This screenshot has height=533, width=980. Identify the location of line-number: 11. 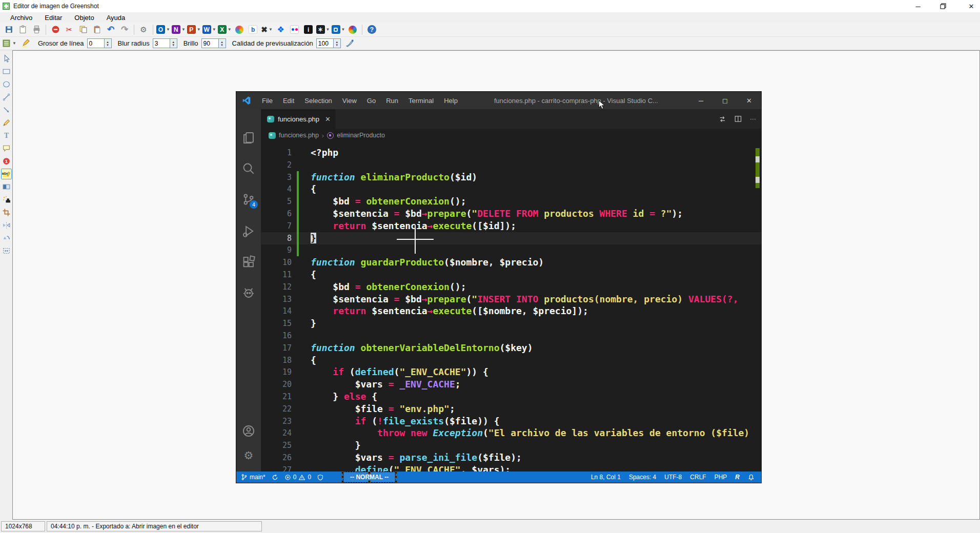
(276, 275).